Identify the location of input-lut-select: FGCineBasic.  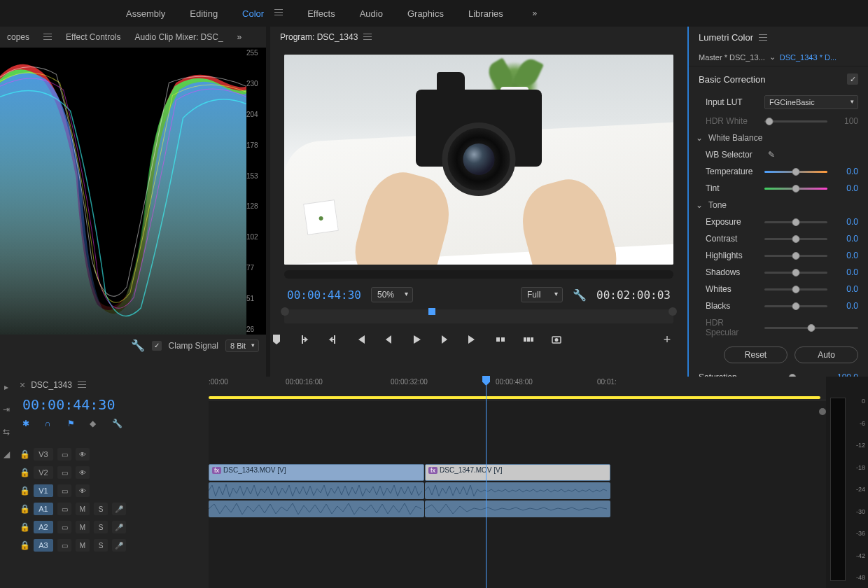
(811, 102).